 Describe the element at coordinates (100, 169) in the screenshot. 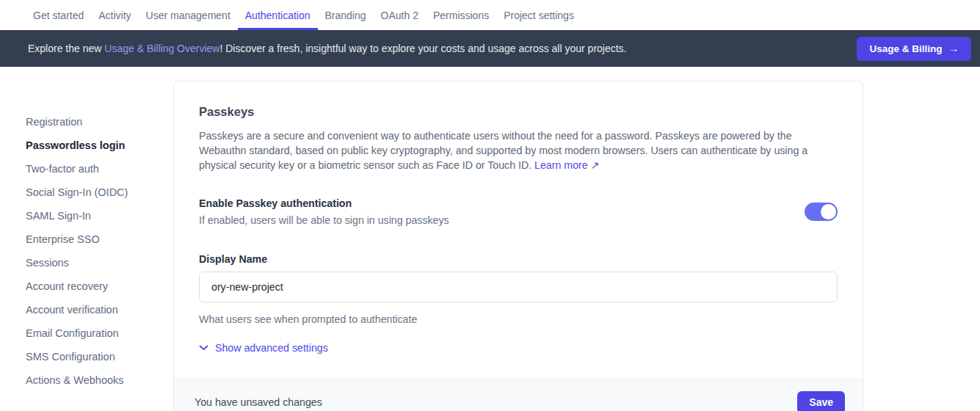

I see `sidebar-item-two-factor-auth: Two-factor auth` at that location.